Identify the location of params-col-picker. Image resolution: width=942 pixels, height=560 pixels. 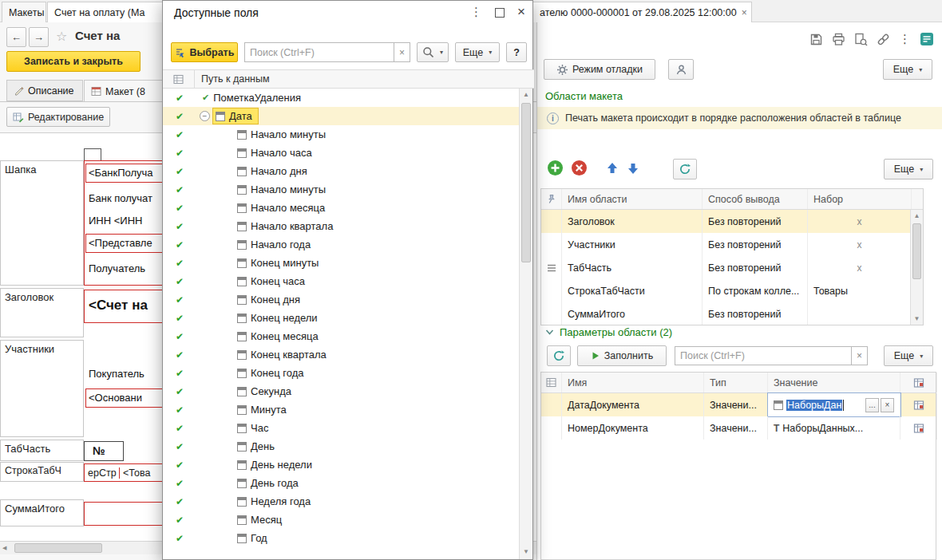
(919, 383).